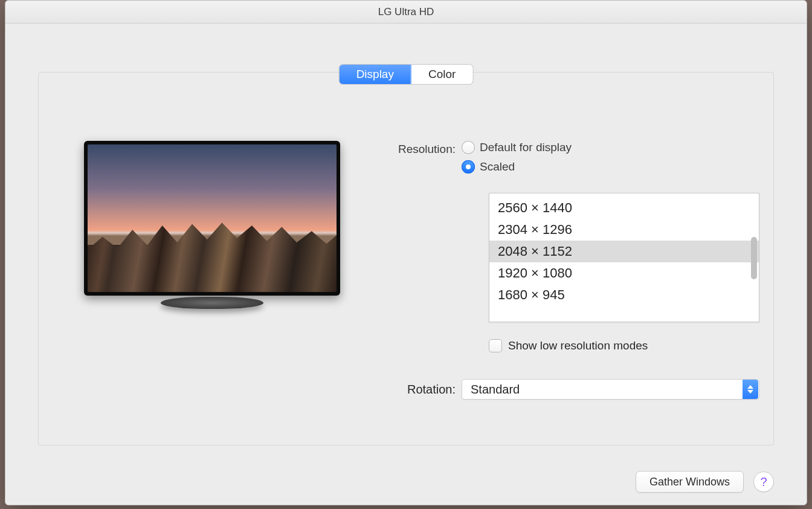 This screenshot has height=509, width=812. What do you see at coordinates (495, 389) in the screenshot?
I see `rotation-value: Standard` at bounding box center [495, 389].